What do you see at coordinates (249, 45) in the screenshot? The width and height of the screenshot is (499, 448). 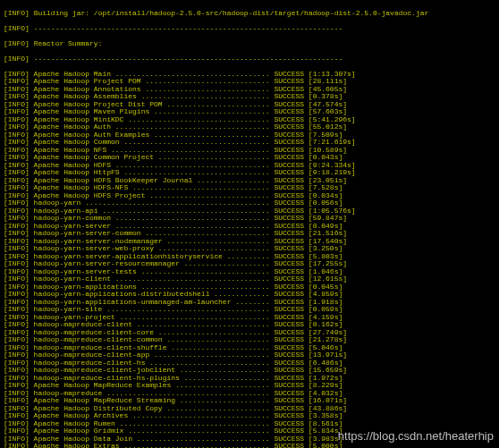 I see `reactor-title: [INFO] Reactor Summary:` at bounding box center [249, 45].